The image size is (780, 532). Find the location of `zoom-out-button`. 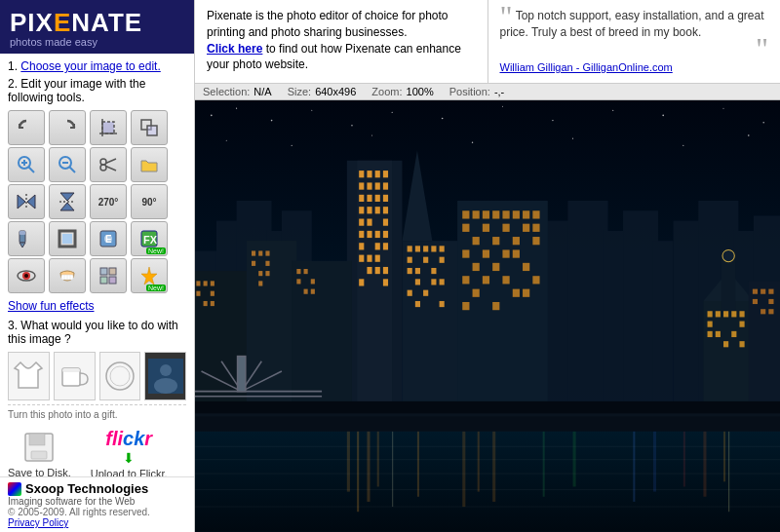

zoom-out-button is located at coordinates (67, 165).